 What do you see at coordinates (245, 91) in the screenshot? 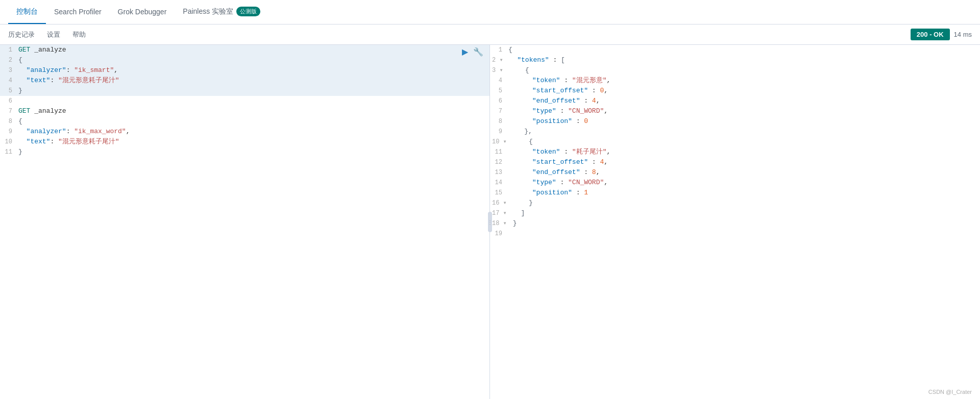
I see `editor-line-5: 5}` at bounding box center [245, 91].